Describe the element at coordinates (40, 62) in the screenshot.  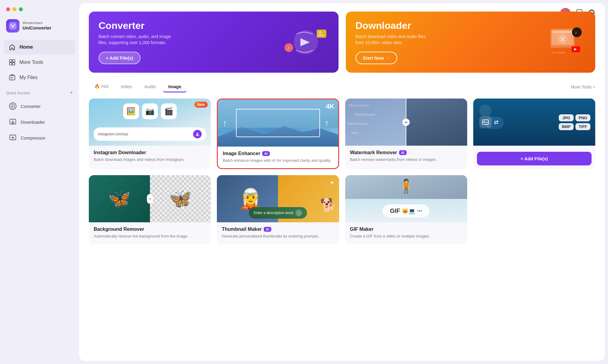
I see `sidebar-item-more-tools: More Tools` at that location.